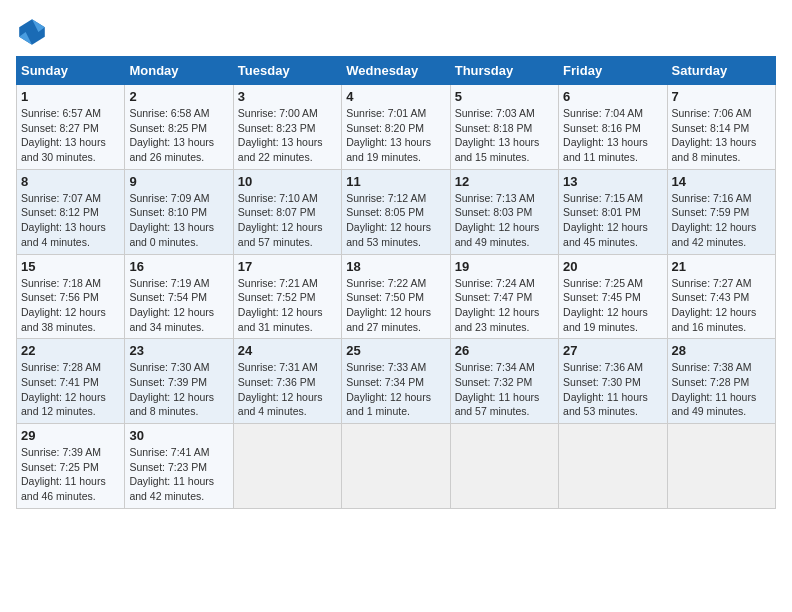  I want to click on day-number: 28, so click(722, 350).